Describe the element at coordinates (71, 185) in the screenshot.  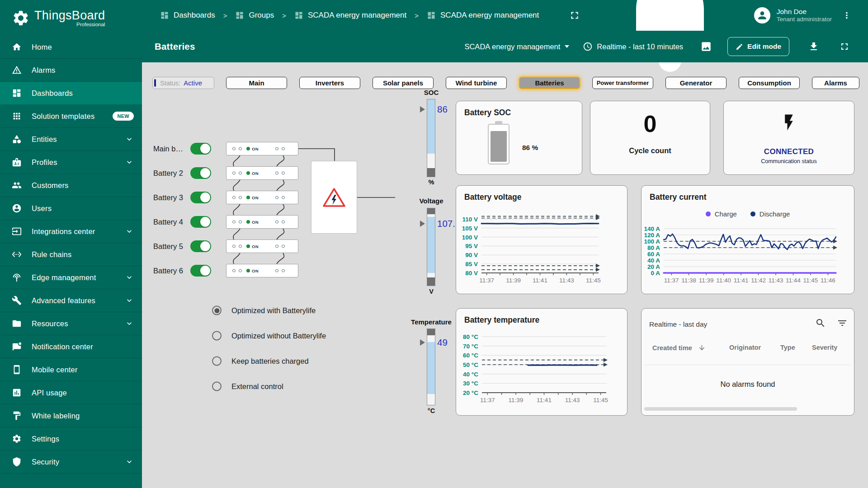
I see `sidebar-item-customers: Customers` at that location.